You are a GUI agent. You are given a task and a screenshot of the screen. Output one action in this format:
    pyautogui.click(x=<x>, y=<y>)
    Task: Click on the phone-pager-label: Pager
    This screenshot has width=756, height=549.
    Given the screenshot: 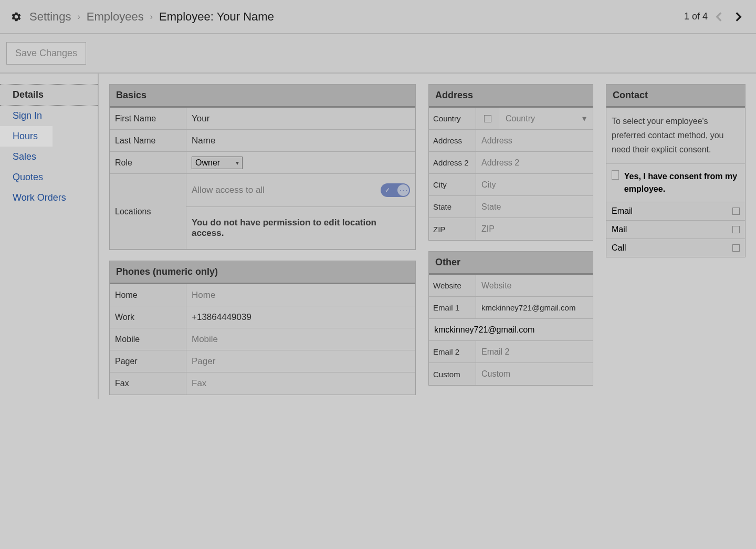 What is the action you would take?
    pyautogui.click(x=148, y=361)
    